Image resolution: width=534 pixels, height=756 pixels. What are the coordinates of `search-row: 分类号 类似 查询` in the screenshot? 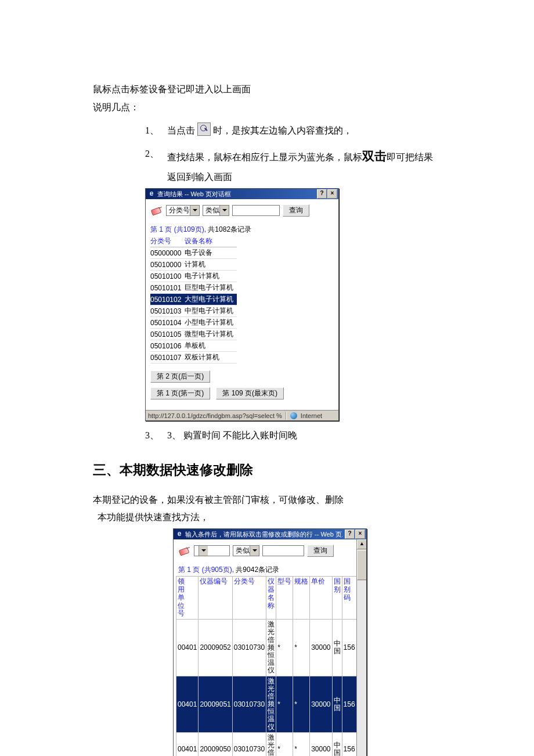 It's located at (242, 211).